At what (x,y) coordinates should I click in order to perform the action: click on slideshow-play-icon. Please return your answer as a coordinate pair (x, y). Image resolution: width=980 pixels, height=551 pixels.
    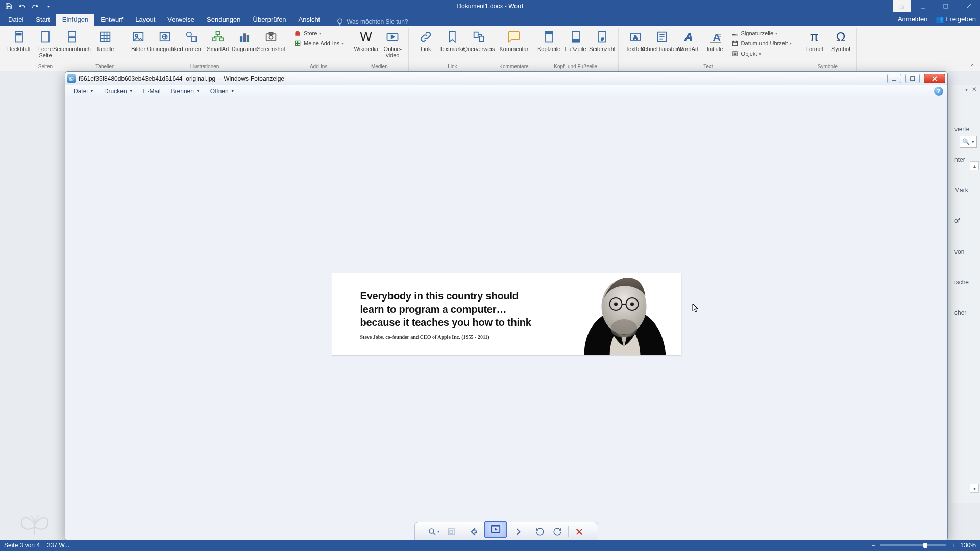
    Looking at the image, I should click on (496, 530).